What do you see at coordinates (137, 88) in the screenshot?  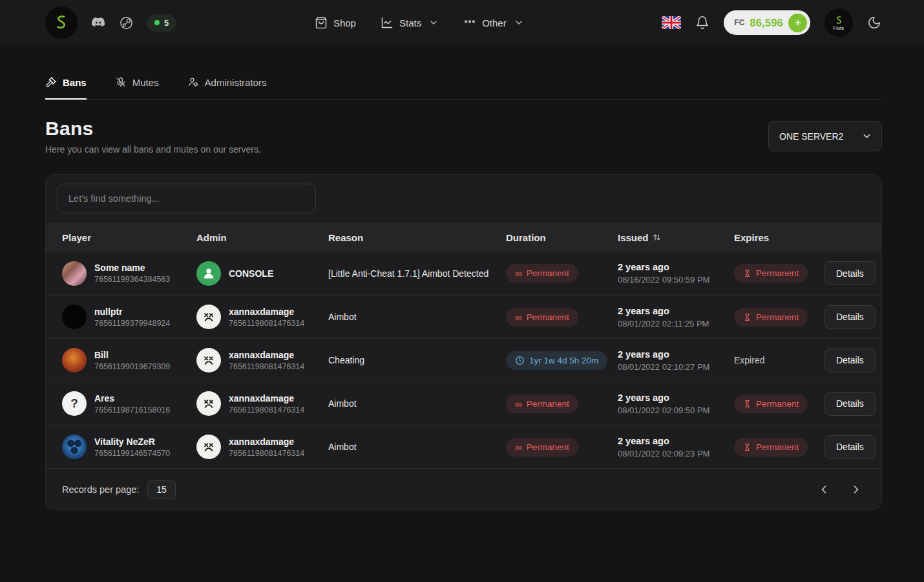 I see `tab-mutes: Mutes` at bounding box center [137, 88].